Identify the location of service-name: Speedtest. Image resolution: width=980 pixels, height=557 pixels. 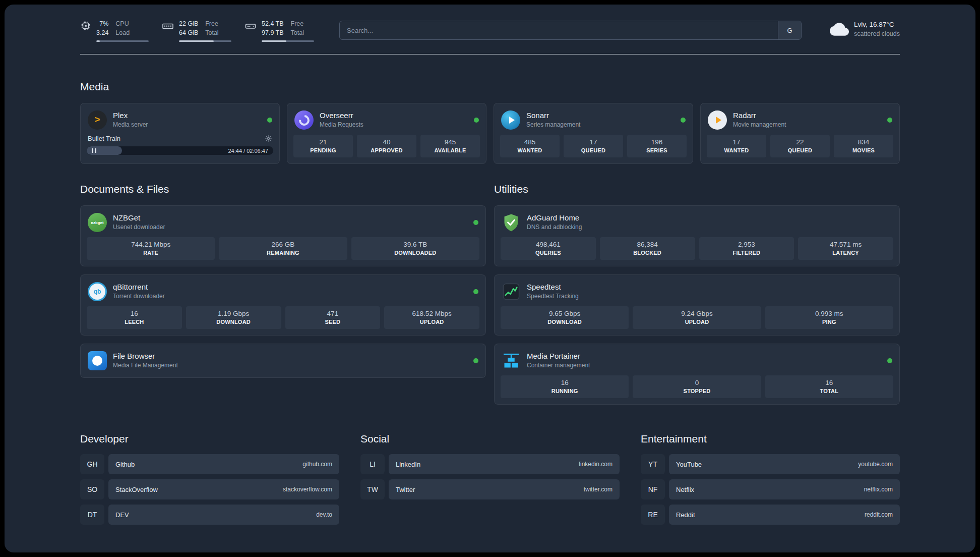
(553, 288).